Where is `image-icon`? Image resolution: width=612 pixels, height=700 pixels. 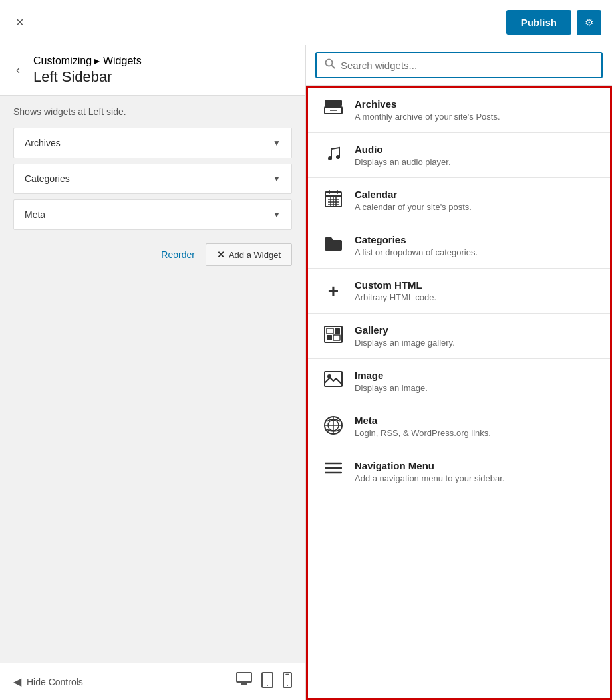
image-icon is located at coordinates (333, 379).